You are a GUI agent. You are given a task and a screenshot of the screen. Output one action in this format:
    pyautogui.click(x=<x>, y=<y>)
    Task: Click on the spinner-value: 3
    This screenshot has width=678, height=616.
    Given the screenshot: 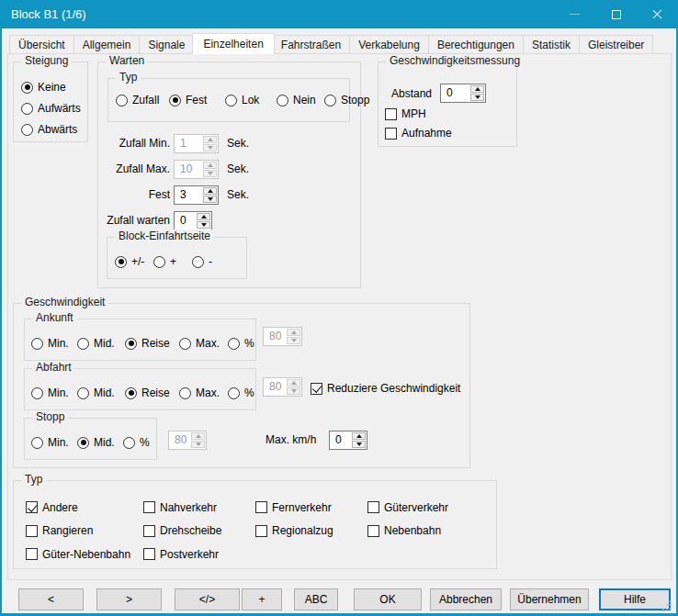 What is the action you would take?
    pyautogui.click(x=188, y=195)
    